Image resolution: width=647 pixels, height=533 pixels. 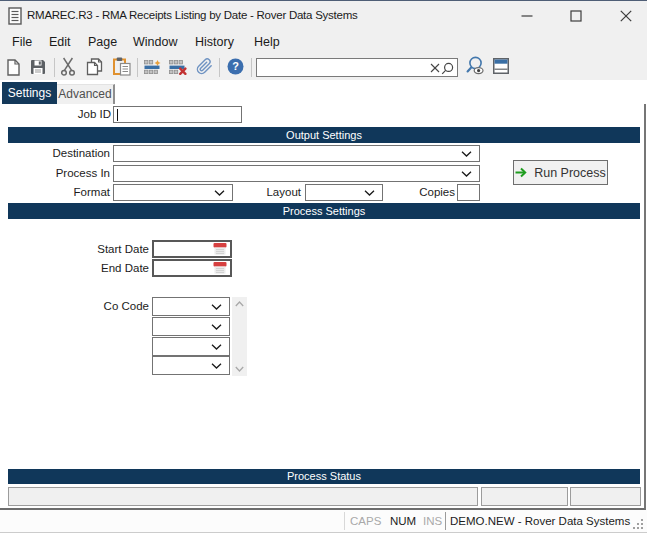 I want to click on search-icon, so click(x=448, y=68).